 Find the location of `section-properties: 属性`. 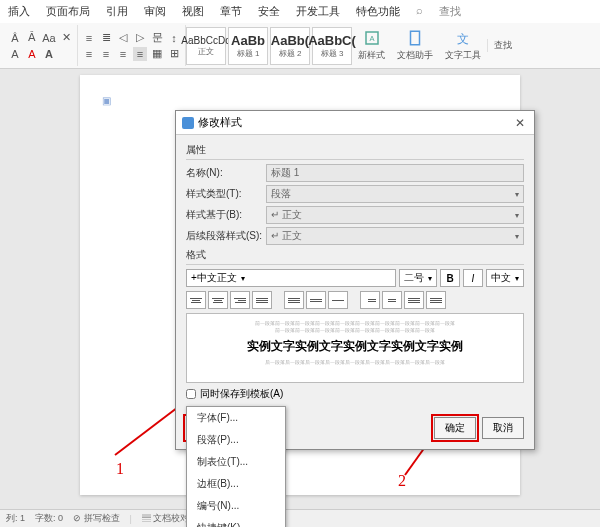

section-properties: 属性 is located at coordinates (355, 152).